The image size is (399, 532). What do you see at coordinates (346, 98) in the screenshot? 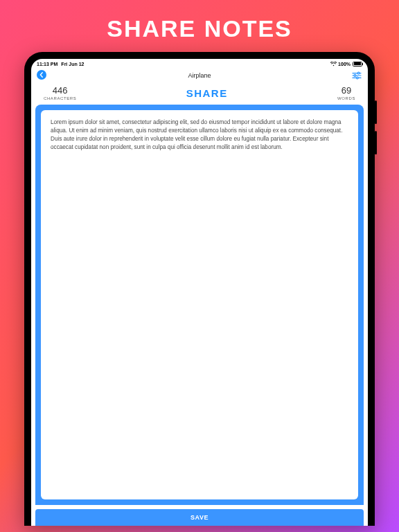
I see `words-label: WORDS` at bounding box center [346, 98].